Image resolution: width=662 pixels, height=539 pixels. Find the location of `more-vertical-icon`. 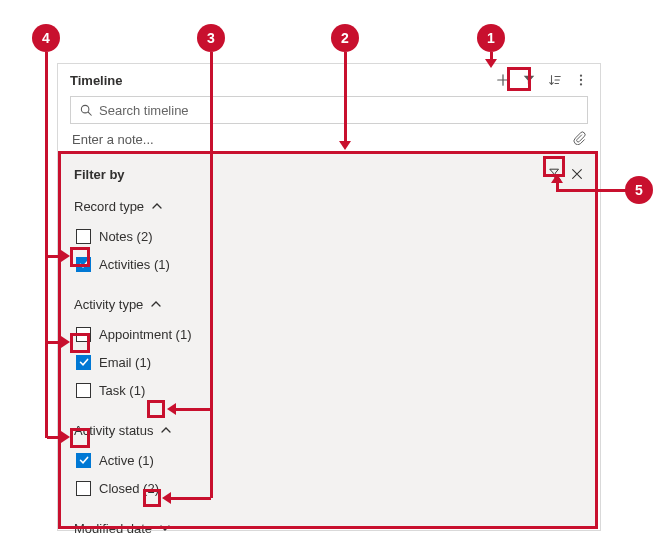

more-vertical-icon is located at coordinates (581, 80).